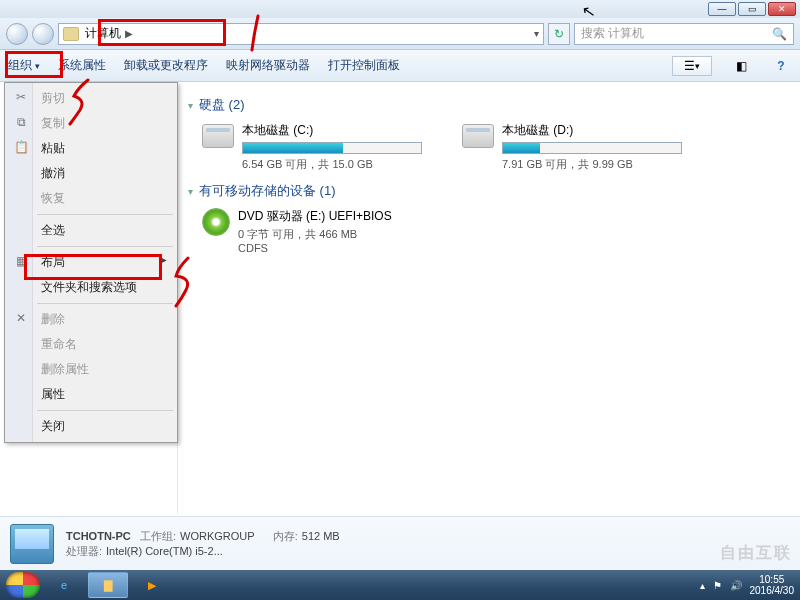  Describe the element at coordinates (782, 9) in the screenshot. I see `close-button: ✕` at that location.